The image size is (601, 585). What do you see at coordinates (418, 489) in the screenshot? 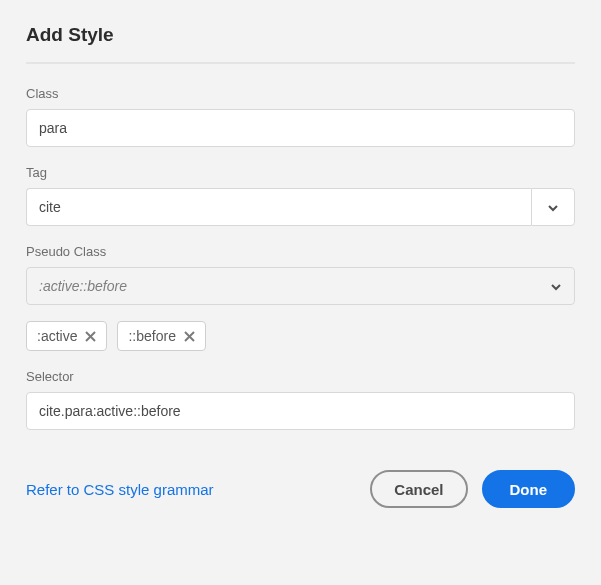
I see `cancel-button: Cancel` at bounding box center [418, 489].